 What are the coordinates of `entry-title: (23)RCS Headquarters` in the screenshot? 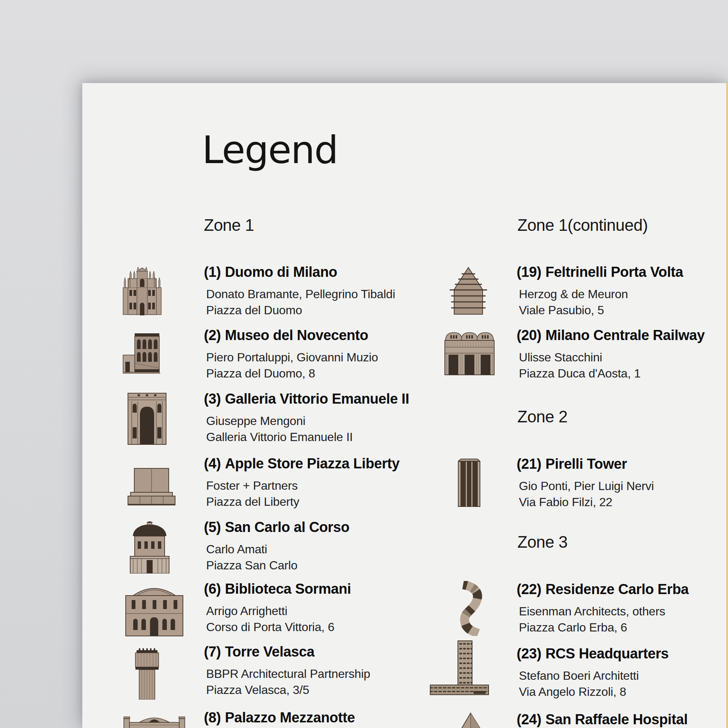 It's located at (592, 653).